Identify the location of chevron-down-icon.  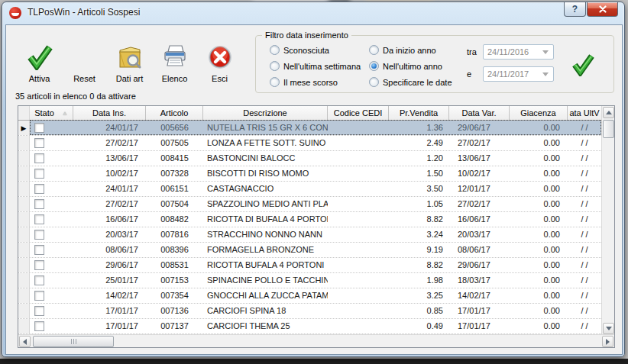
(545, 52).